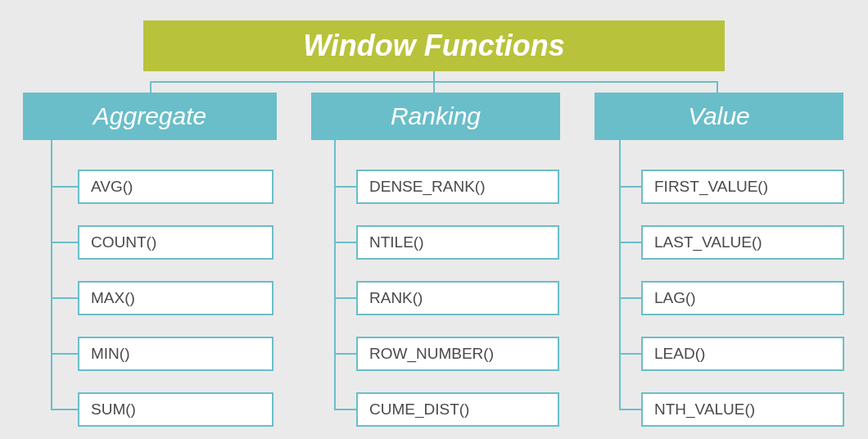 The width and height of the screenshot is (868, 439). What do you see at coordinates (175, 187) in the screenshot?
I see `function-item: AVG()` at bounding box center [175, 187].